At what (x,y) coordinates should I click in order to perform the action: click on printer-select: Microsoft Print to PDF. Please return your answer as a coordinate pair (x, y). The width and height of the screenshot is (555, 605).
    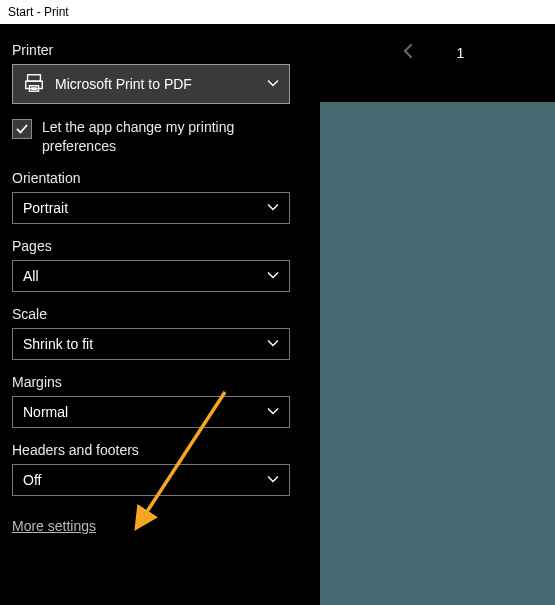
    Looking at the image, I should click on (151, 84).